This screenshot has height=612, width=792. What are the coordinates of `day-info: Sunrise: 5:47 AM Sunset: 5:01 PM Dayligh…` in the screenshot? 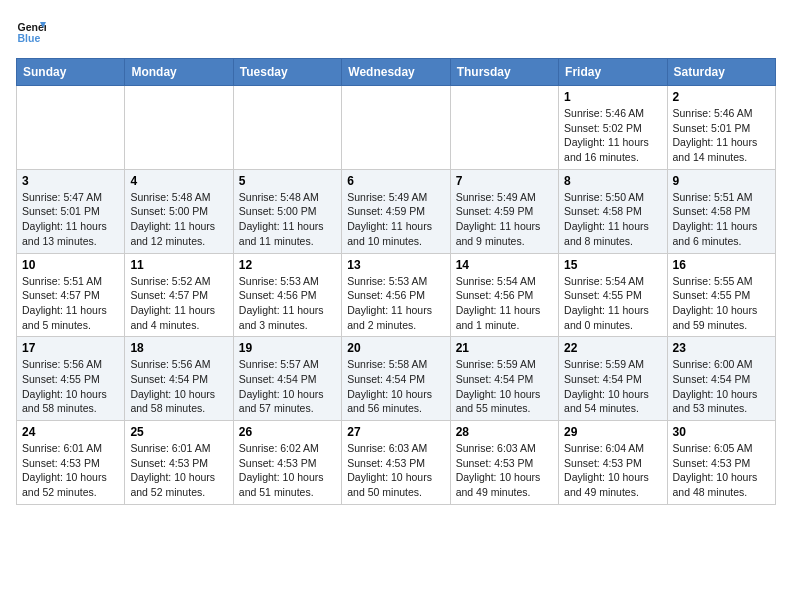 It's located at (70, 220).